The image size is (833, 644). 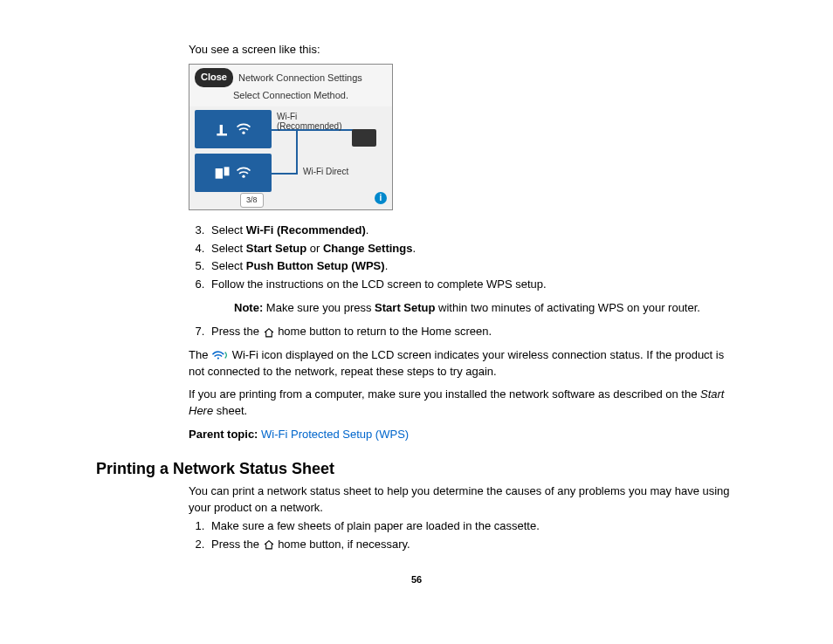 I want to click on figure-subtitle: Select Connection Method., so click(x=291, y=97).